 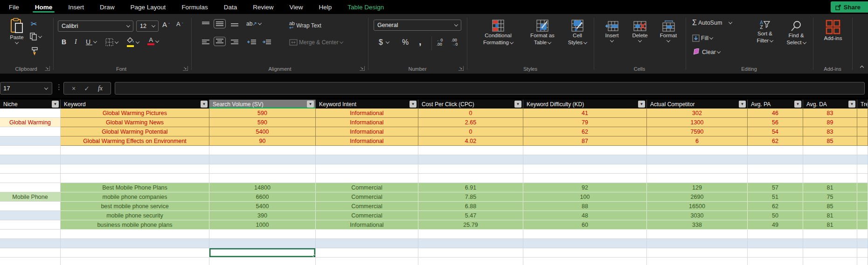 I want to click on menu-item-review: Review, so click(x=263, y=7).